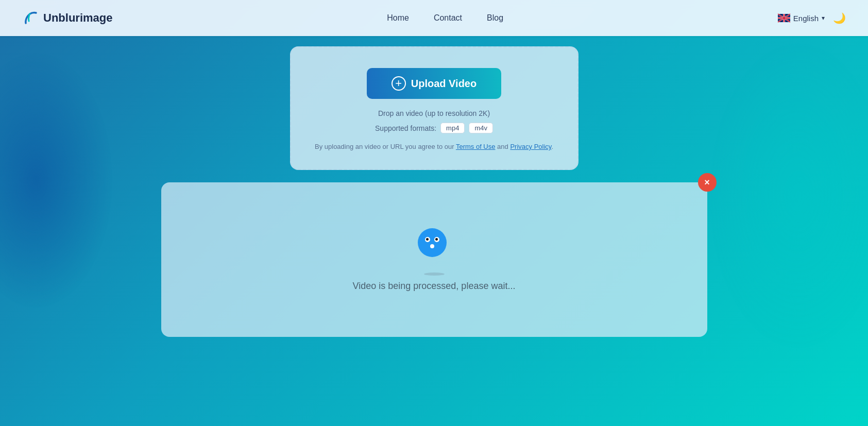 The width and height of the screenshot is (868, 426). What do you see at coordinates (531, 146) in the screenshot?
I see `privacy-link: Privacy Policy` at bounding box center [531, 146].